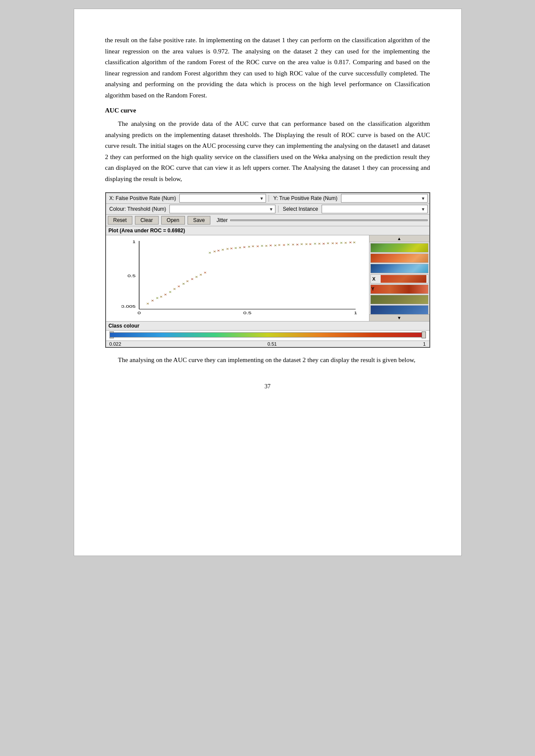 The width and height of the screenshot is (535, 756). I want to click on plot-label: Plot (Area under ROC = 0.6982), so click(268, 231).